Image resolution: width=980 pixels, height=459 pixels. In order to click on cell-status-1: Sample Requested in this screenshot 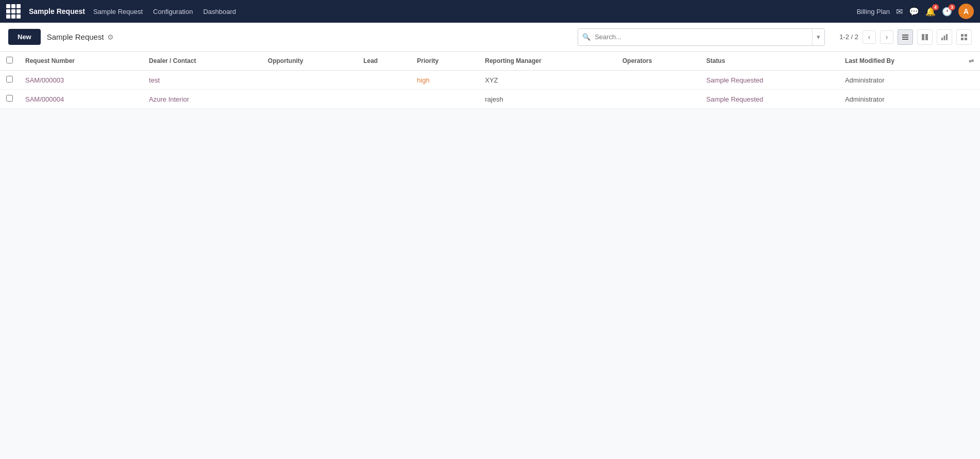, I will do `click(770, 99)`.